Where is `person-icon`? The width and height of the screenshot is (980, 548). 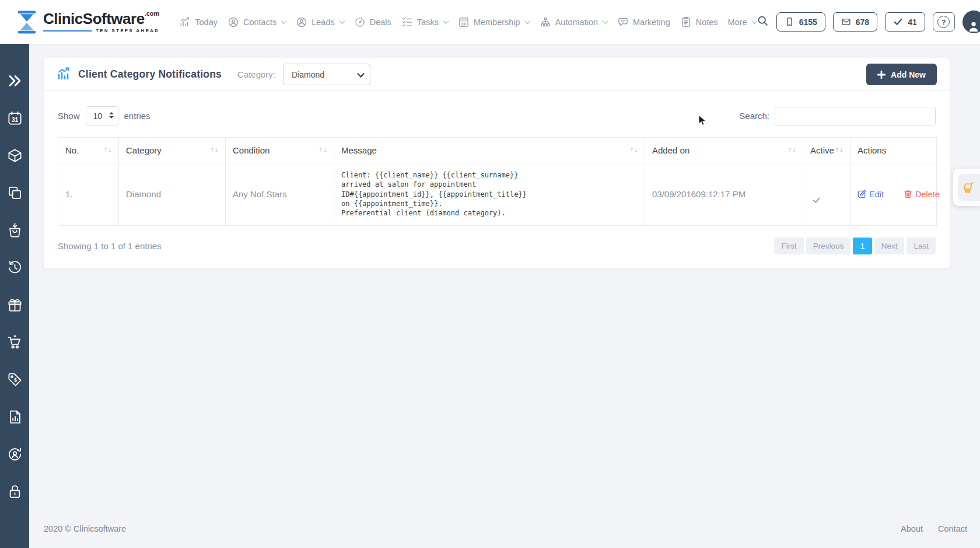
person-icon is located at coordinates (974, 26).